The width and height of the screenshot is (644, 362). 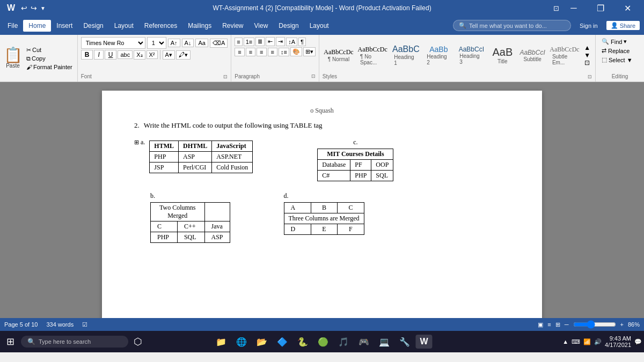 I want to click on style-normal-preview: AaBbCcDc, so click(x=338, y=53).